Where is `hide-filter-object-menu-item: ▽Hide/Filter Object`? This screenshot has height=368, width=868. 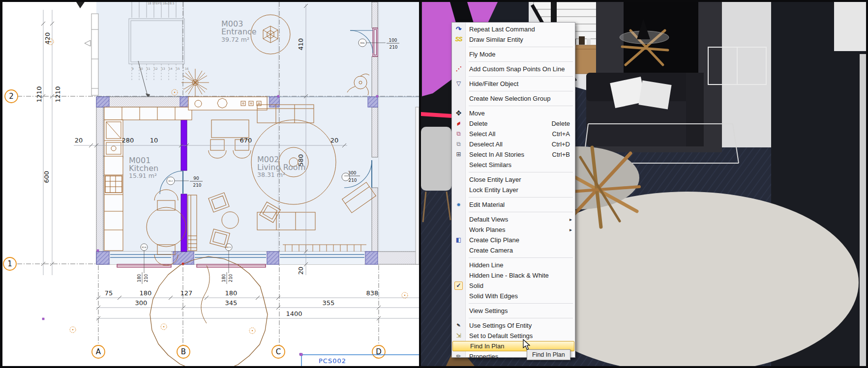 hide-filter-object-menu-item: ▽Hide/Filter Object is located at coordinates (513, 84).